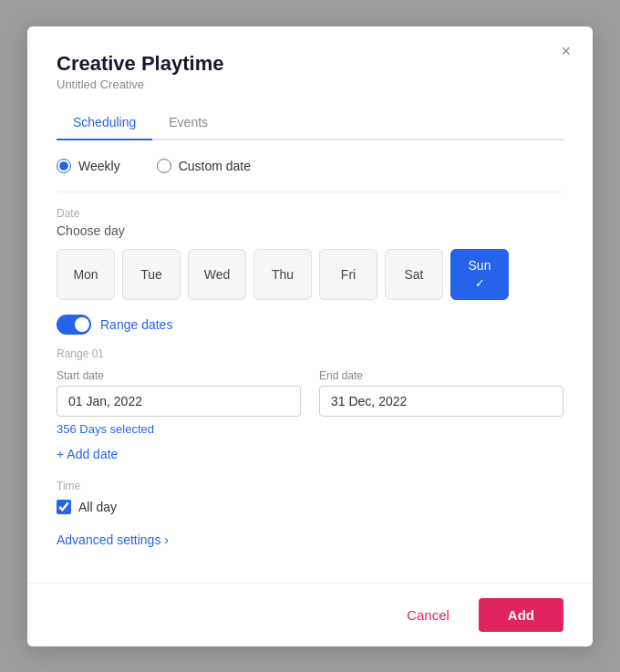  What do you see at coordinates (480, 274) in the screenshot?
I see `day-sun: Sun✓` at bounding box center [480, 274].